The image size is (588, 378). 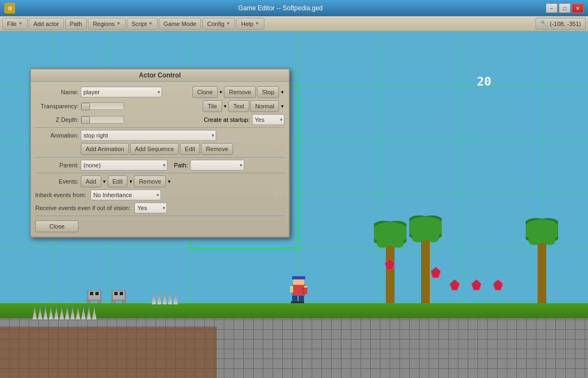 What do you see at coordinates (160, 92) in the screenshot?
I see `name-row: Name: ▼ Clone ▼ Remove Stop ▼` at bounding box center [160, 92].